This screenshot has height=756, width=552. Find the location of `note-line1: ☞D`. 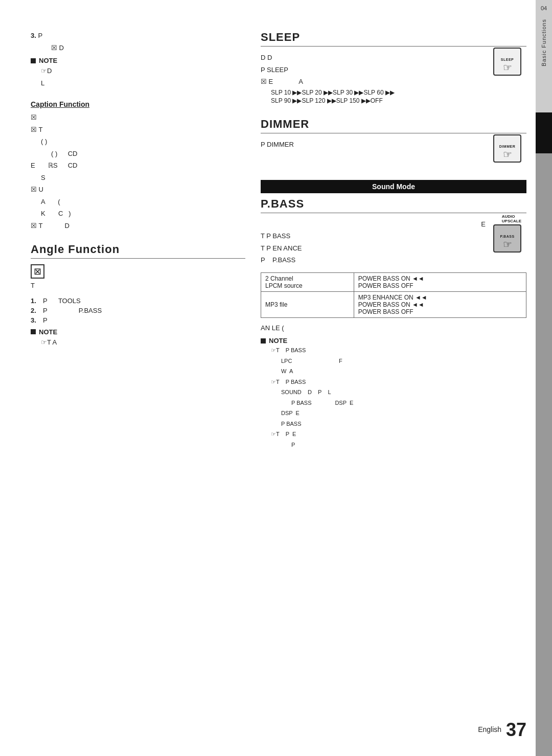

note-line1: ☞D is located at coordinates (143, 71).